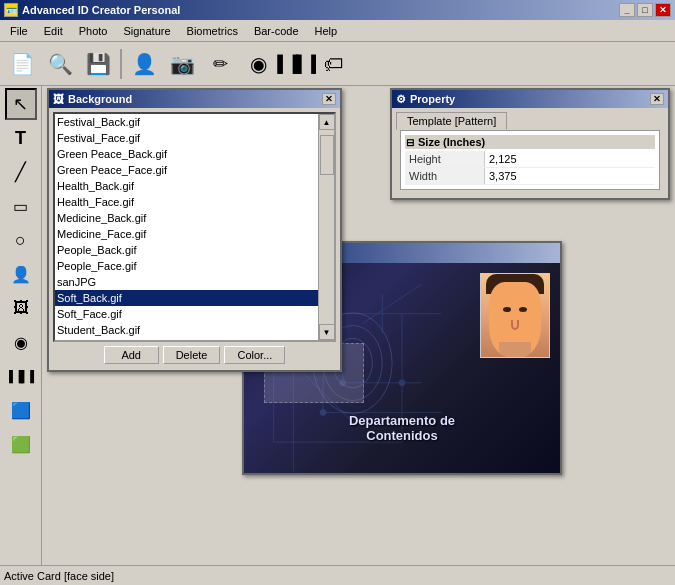 The height and width of the screenshot is (585, 675). What do you see at coordinates (22, 64) in the screenshot?
I see `new-button: 📄` at bounding box center [22, 64].